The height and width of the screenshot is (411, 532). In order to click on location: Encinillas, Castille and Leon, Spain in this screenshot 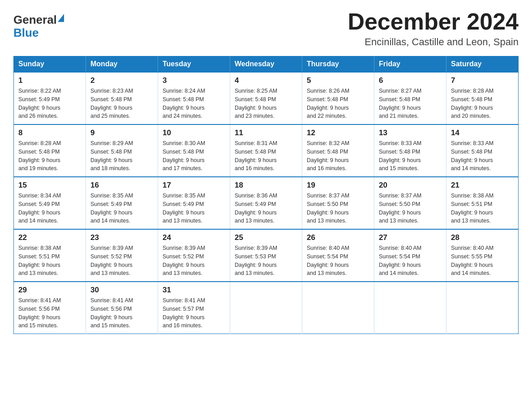, I will do `click(433, 42)`.